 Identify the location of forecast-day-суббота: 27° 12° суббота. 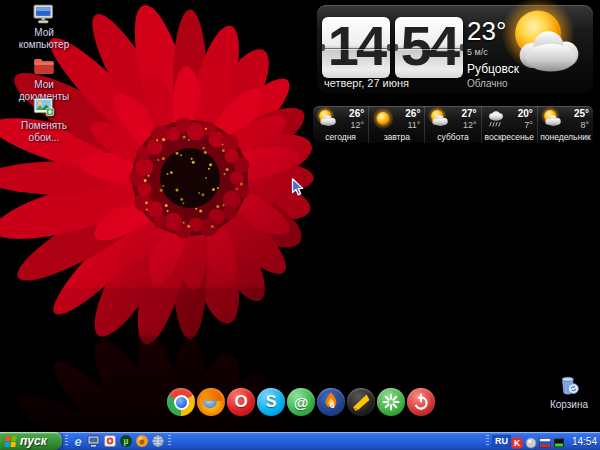
(452, 124).